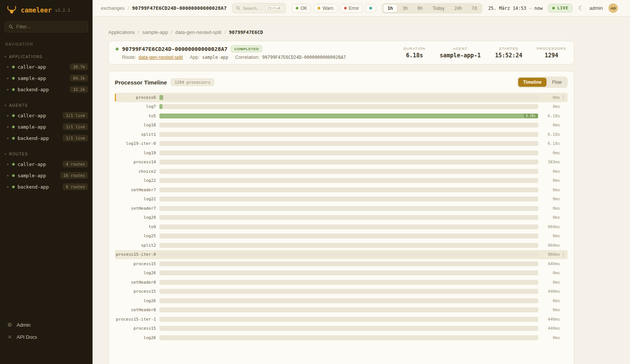 The height and width of the screenshot is (364, 630). I want to click on processor-name: choice2, so click(137, 171).